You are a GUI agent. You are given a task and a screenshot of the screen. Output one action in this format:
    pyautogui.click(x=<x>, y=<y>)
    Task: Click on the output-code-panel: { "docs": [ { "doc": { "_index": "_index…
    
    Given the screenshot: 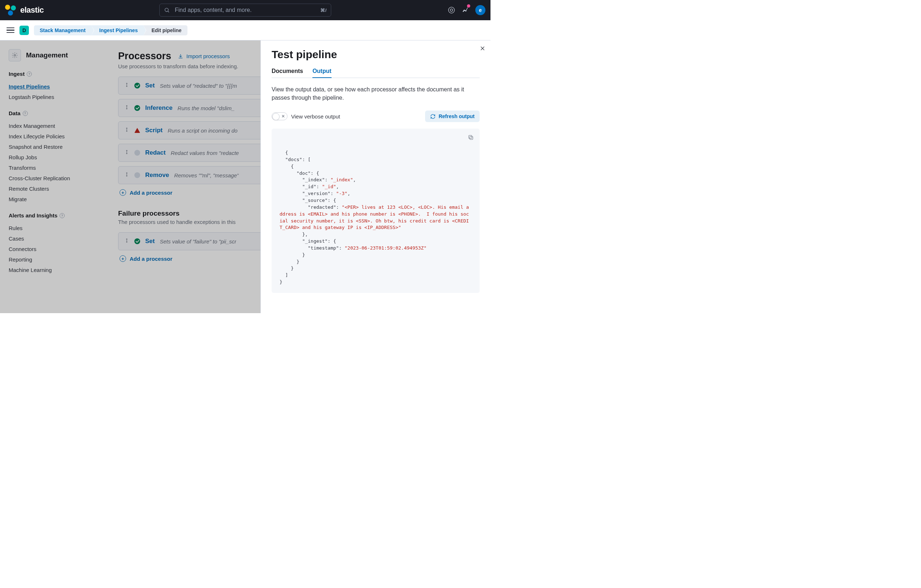 What is the action you would take?
    pyautogui.click(x=376, y=211)
    